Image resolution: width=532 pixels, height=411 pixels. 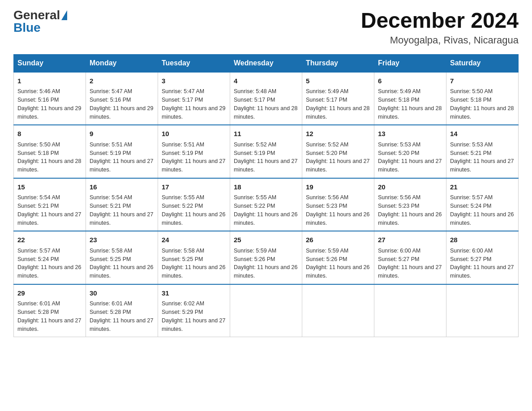 I want to click on day-number: 21, so click(x=482, y=187).